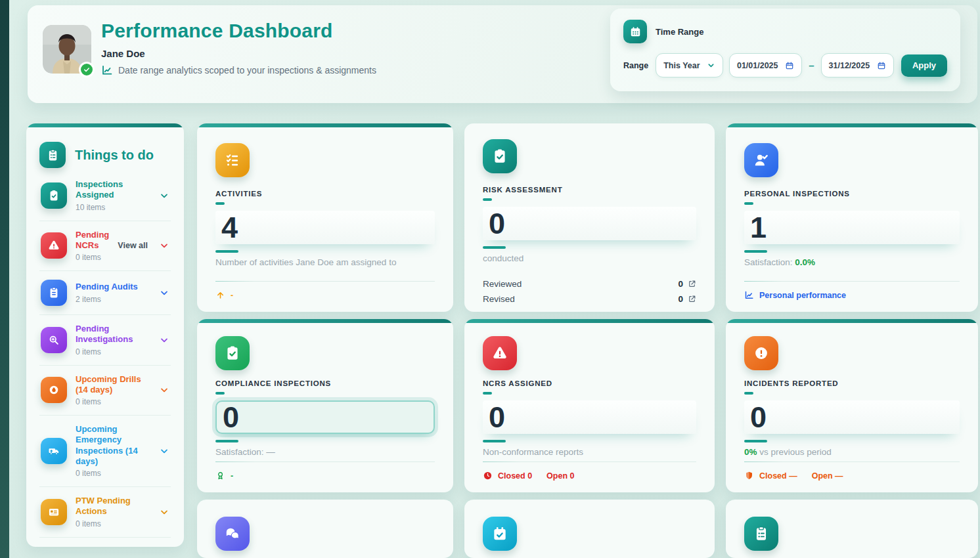 This screenshot has width=980, height=558. Describe the element at coordinates (113, 385) in the screenshot. I see `sidebar-item-label: Upcoming Drills (14 days)` at that location.